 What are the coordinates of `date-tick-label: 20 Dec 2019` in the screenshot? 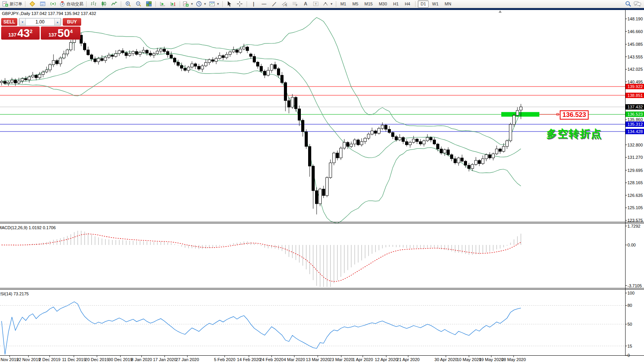 It's located at (97, 360).